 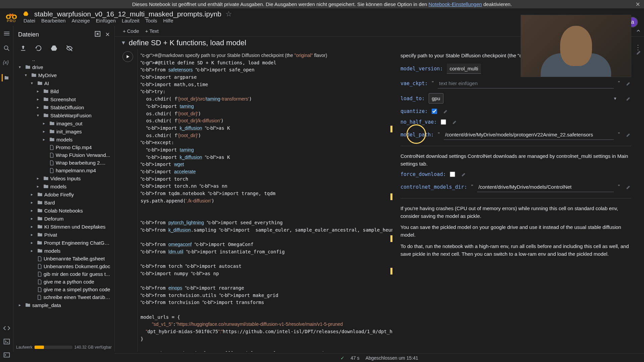 I want to click on tree-row: gib mir den code für guess t..., so click(x=65, y=274).